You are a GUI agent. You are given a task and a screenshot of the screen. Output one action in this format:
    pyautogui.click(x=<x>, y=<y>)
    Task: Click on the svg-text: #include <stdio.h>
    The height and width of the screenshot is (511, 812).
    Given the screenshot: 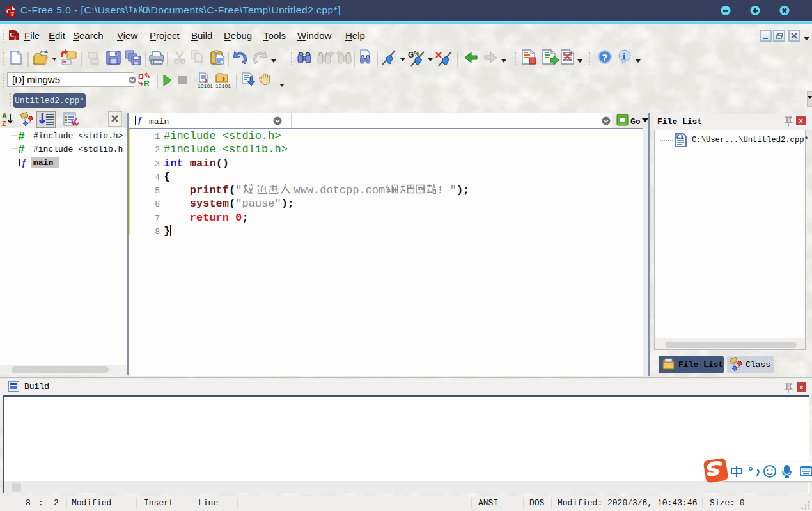 What is the action you would take?
    pyautogui.click(x=78, y=136)
    